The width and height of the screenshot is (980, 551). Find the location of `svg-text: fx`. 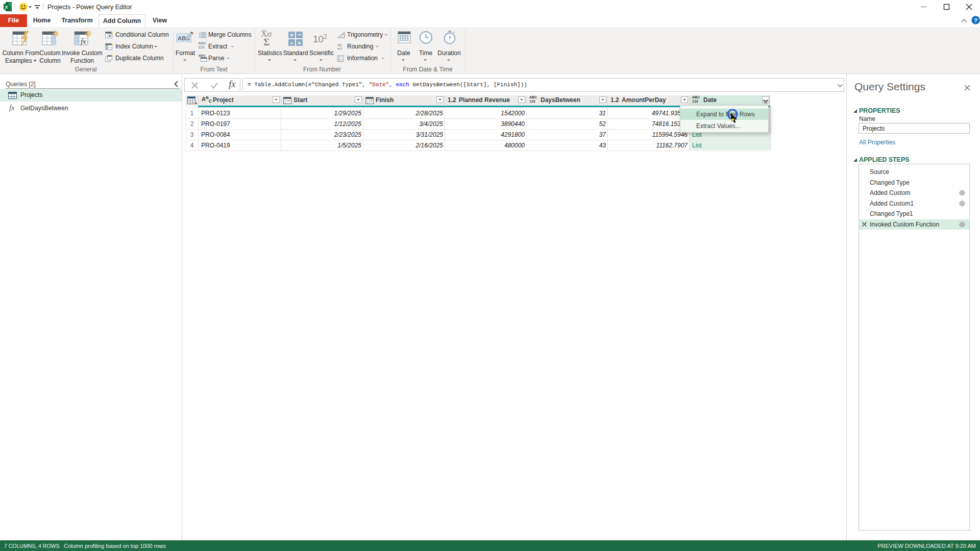

svg-text: fx is located at coordinates (84, 42).